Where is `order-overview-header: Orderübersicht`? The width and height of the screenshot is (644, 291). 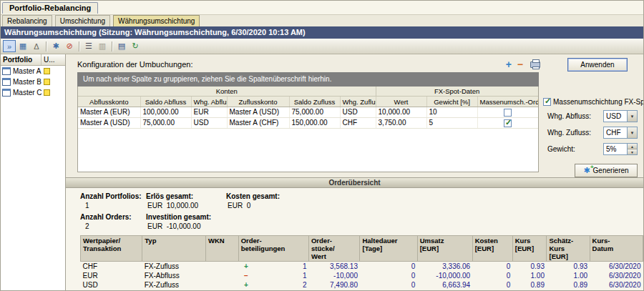 order-overview-header: Orderübersicht is located at coordinates (355, 183).